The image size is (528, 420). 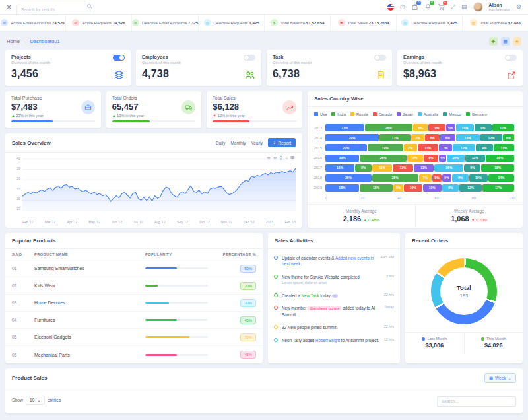 What do you see at coordinates (506, 41) in the screenshot?
I see `quick-action-chart-button: ▦` at bounding box center [506, 41].